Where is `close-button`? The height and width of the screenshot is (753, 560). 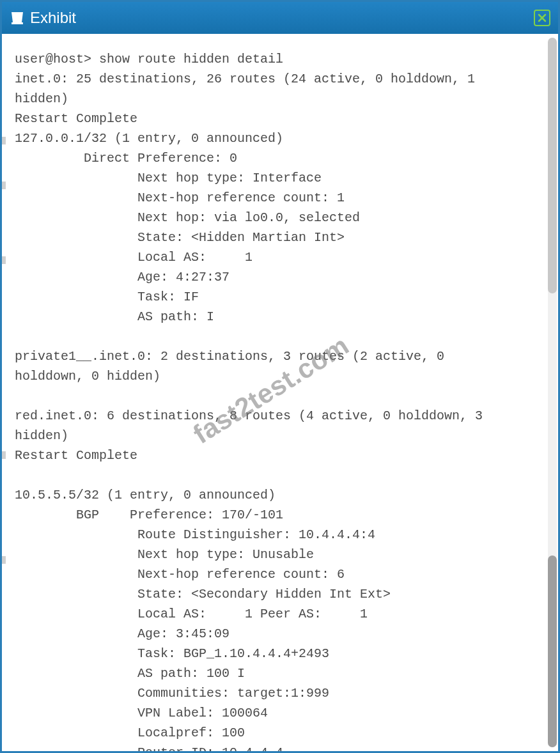
close-button is located at coordinates (542, 18).